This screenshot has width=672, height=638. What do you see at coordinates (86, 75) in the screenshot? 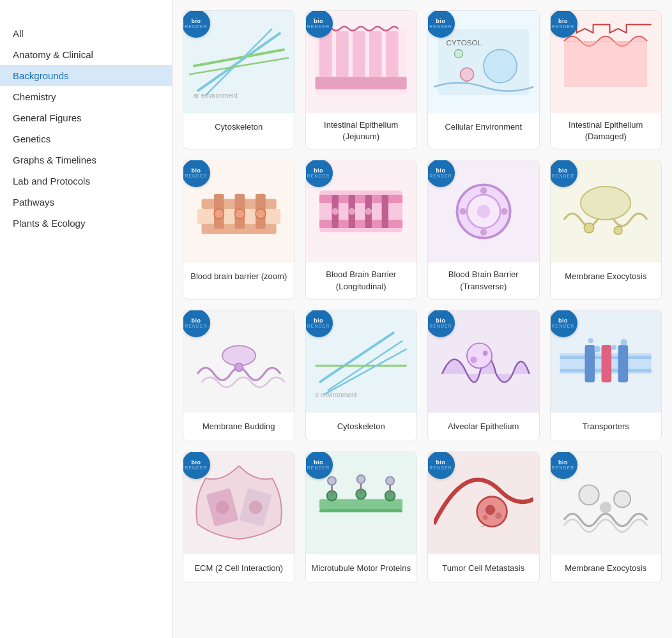
I see `sidebar-item-backgrounds: Backgrounds` at bounding box center [86, 75].